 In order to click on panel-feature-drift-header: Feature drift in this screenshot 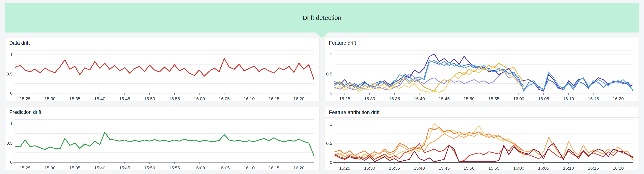, I will do `click(482, 43)`.